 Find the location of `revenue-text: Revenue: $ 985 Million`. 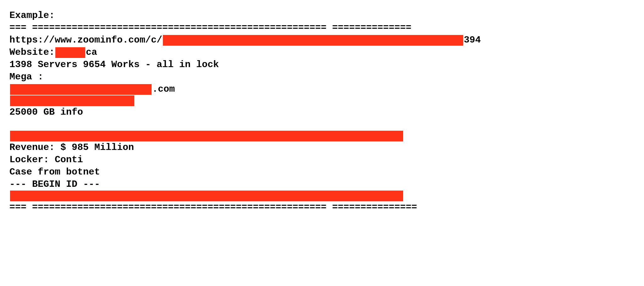

revenue-text: Revenue: $ 985 Million is located at coordinates (72, 147).